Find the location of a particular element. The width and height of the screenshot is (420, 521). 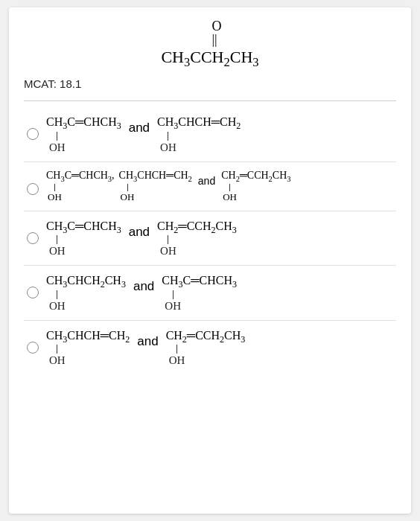

vert-line-c2 is located at coordinates (168, 240).